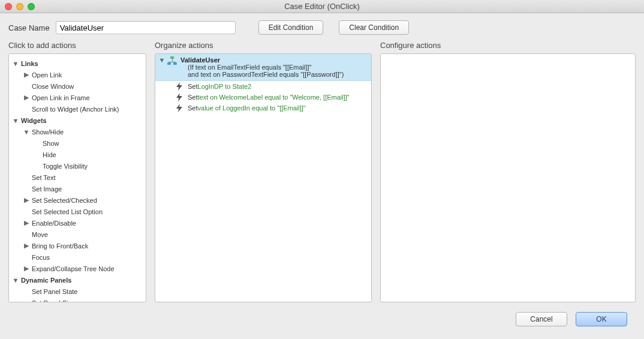 The width and height of the screenshot is (644, 339). Describe the element at coordinates (20, 7) in the screenshot. I see `window-controls` at that location.